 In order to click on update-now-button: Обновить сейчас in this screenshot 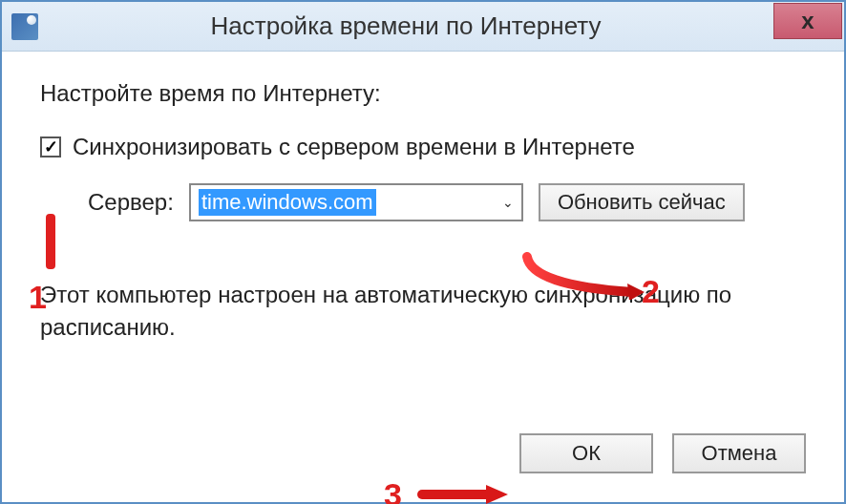, I will do `click(642, 202)`.